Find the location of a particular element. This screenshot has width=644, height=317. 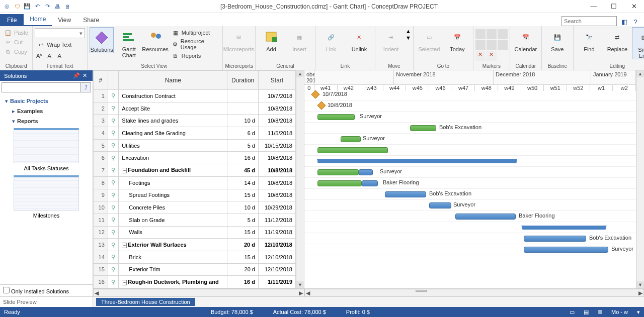

search-input is located at coordinates (589, 21).